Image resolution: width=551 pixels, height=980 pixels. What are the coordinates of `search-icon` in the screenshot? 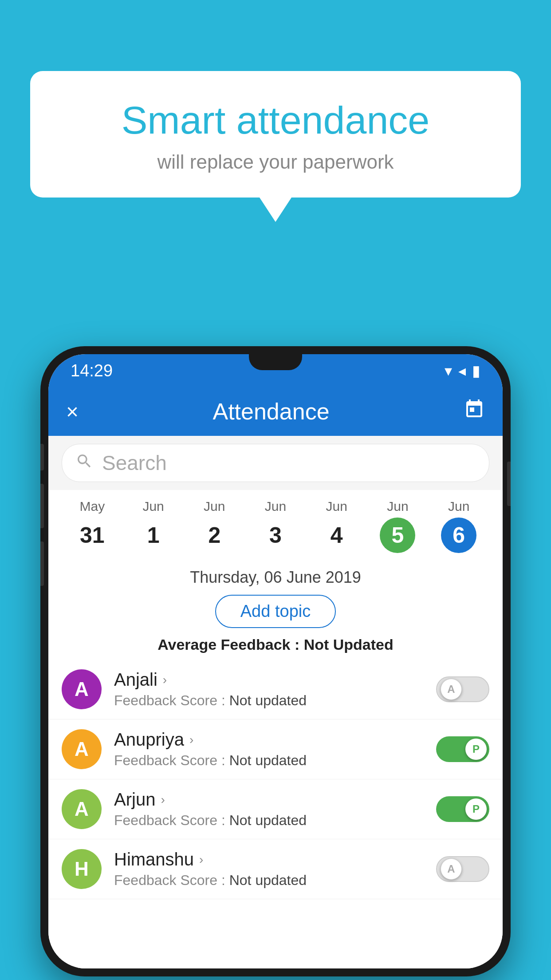 It's located at (84, 463).